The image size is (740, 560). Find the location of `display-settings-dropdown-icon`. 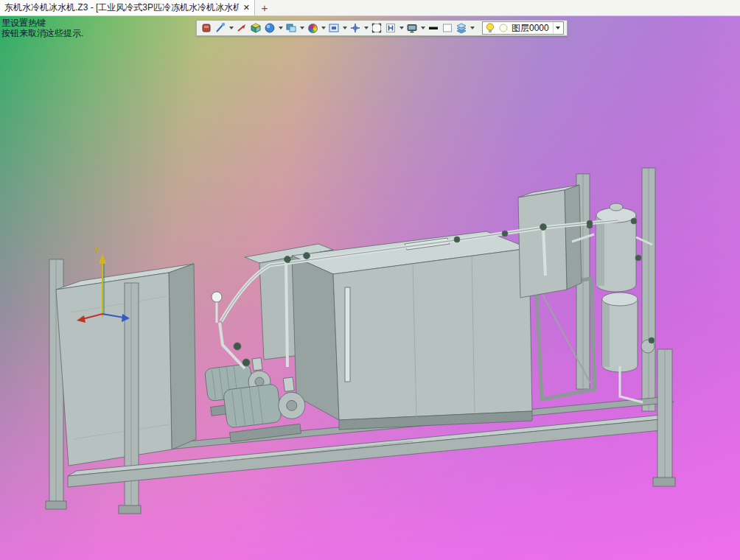

display-settings-dropdown-icon is located at coordinates (423, 28).